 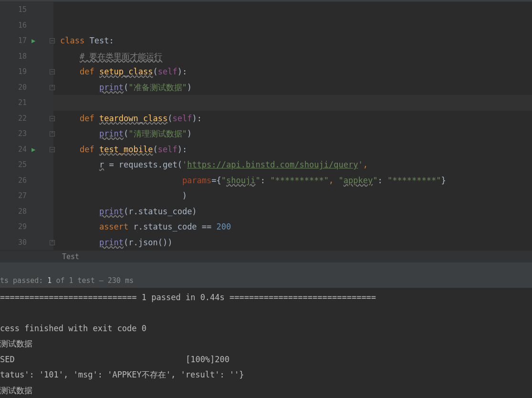 I want to click on code-line: print("准备测试数据"), so click(x=296, y=88).